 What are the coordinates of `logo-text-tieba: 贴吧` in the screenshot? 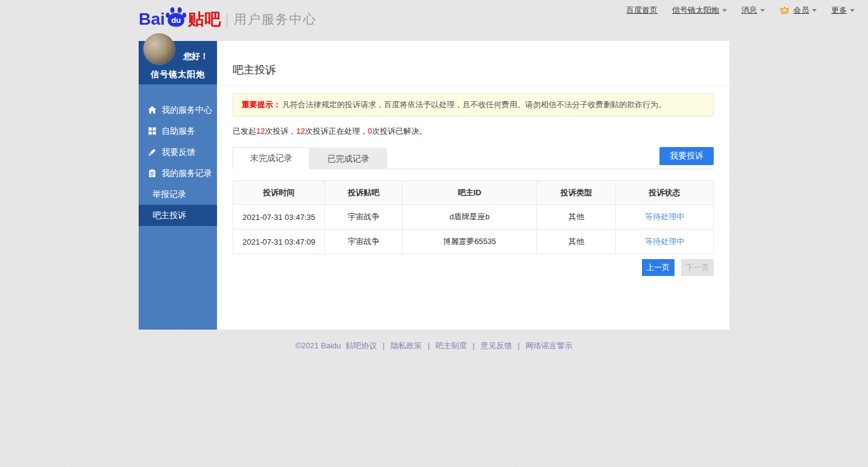 It's located at (205, 19).